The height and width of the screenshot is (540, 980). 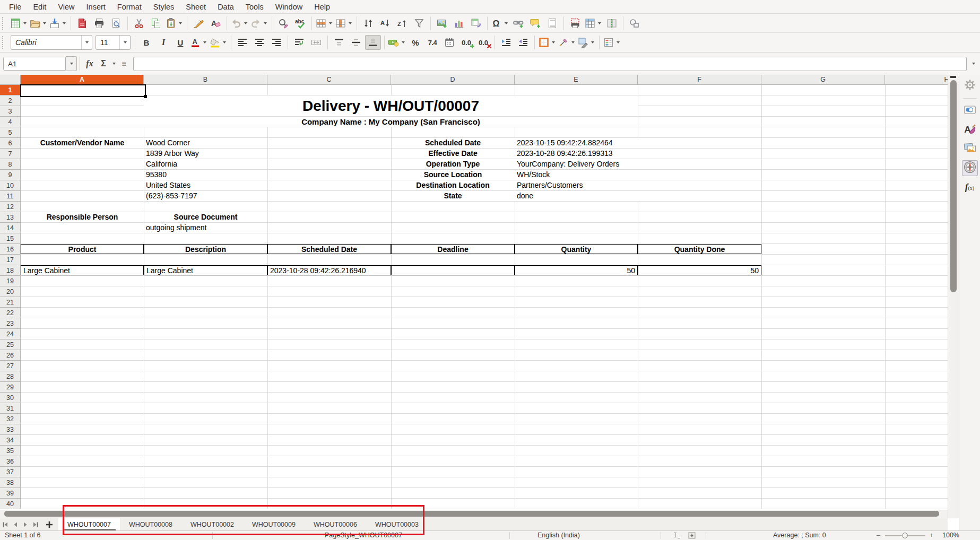 I want to click on vertical-scrollbar-thumb, so click(x=953, y=186).